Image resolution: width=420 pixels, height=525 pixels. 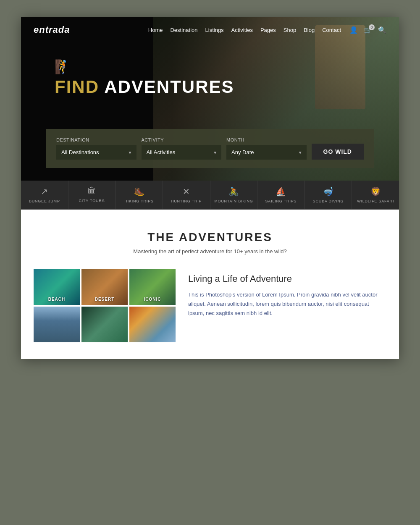 I want to click on nav-listings: Listings, so click(x=215, y=30).